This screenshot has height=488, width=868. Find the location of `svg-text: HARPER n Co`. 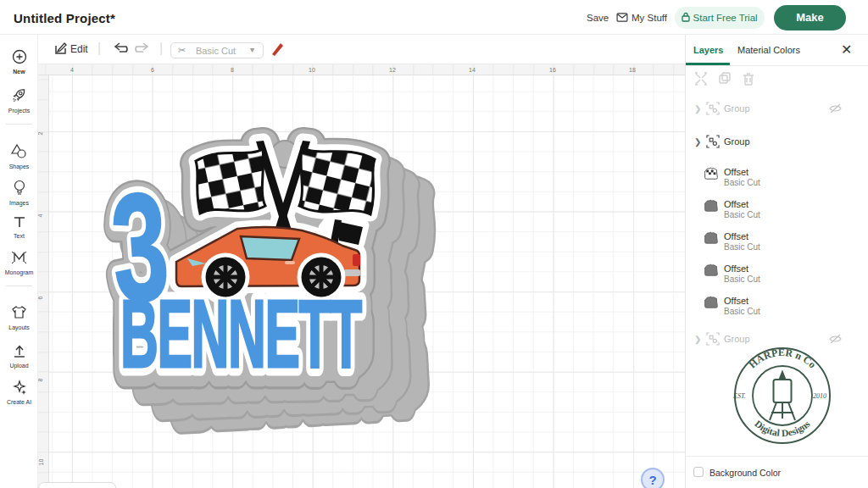

svg-text: HARPER n Co is located at coordinates (783, 359).